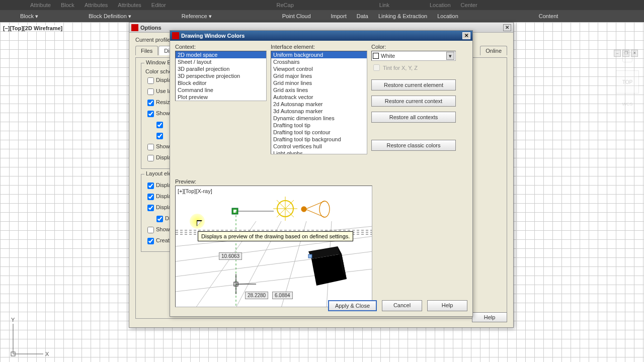 This screenshot has height=362, width=644. I want to click on dwc-help-button: Help, so click(447, 306).